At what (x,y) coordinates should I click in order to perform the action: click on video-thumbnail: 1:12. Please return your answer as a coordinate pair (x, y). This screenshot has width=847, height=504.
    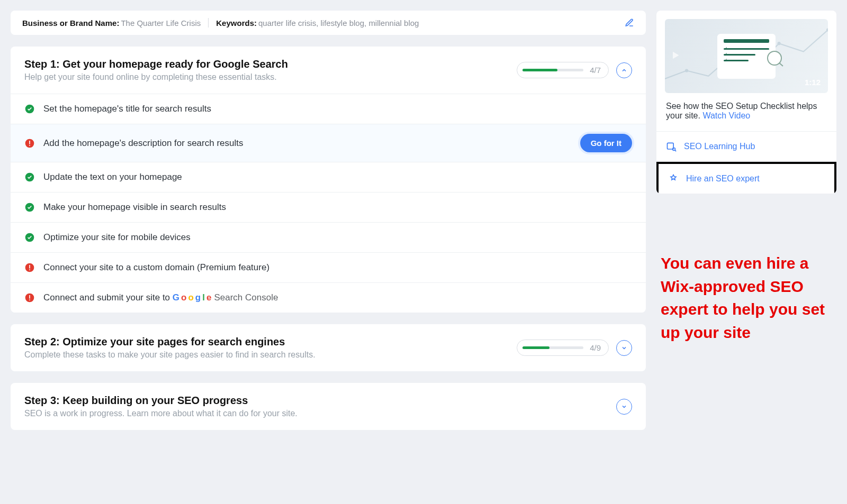
    Looking at the image, I should click on (746, 56).